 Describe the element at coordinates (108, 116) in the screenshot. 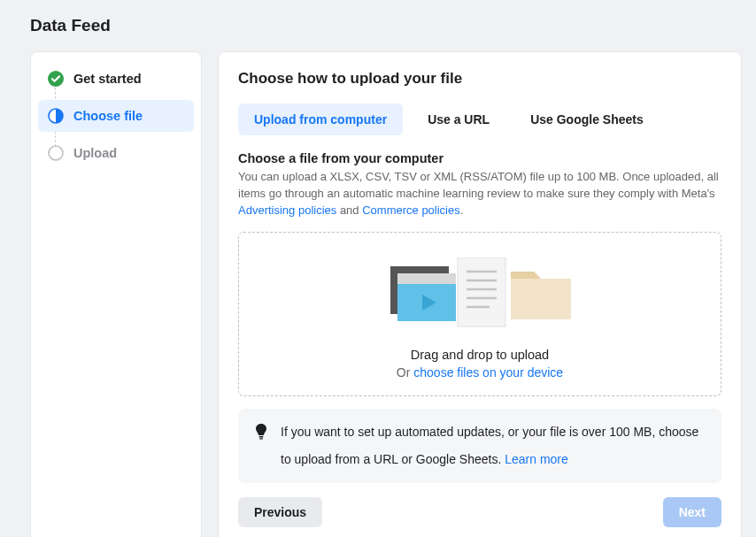

I see `step-label: Choose file` at that location.